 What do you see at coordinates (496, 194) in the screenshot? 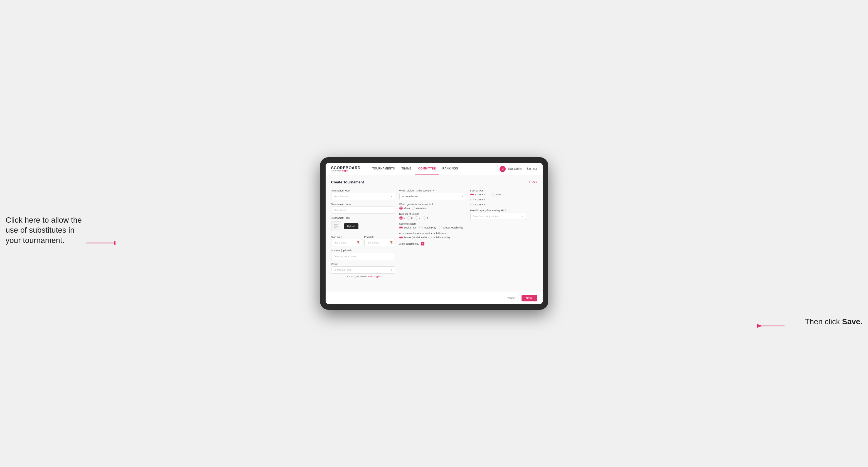
I see `format-other: Other` at bounding box center [496, 194].